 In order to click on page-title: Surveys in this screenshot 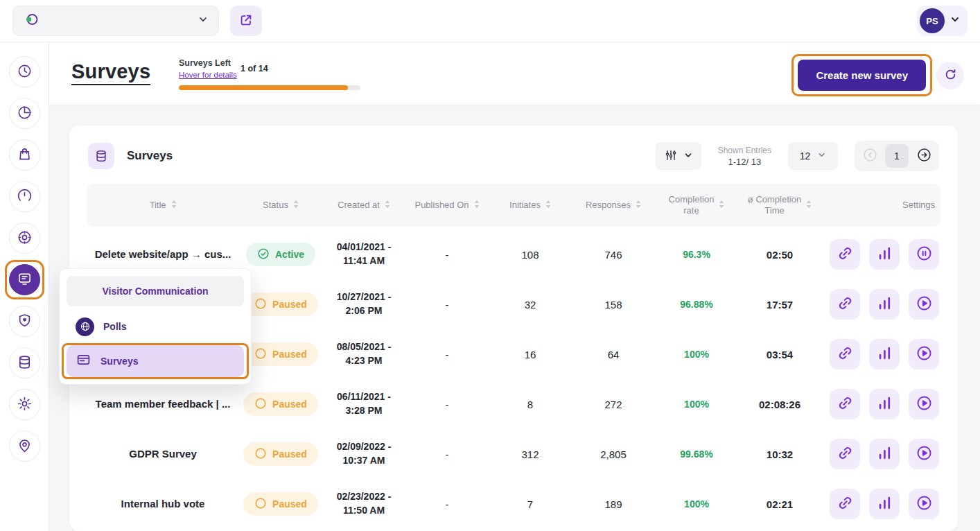, I will do `click(111, 73)`.